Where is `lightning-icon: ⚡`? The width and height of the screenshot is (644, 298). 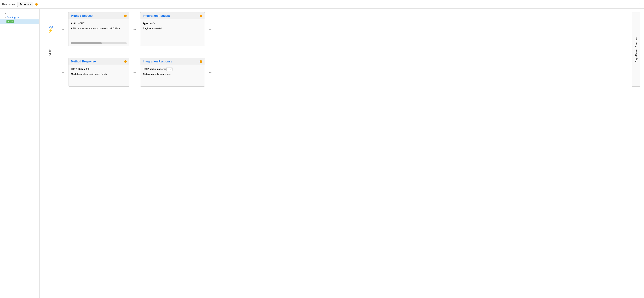 lightning-icon: ⚡ is located at coordinates (50, 31).